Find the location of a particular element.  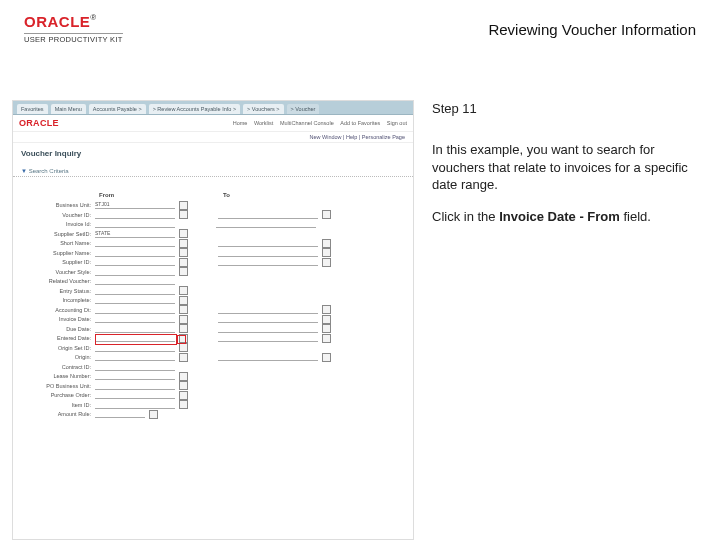

short-name-to is located at coordinates (268, 243).